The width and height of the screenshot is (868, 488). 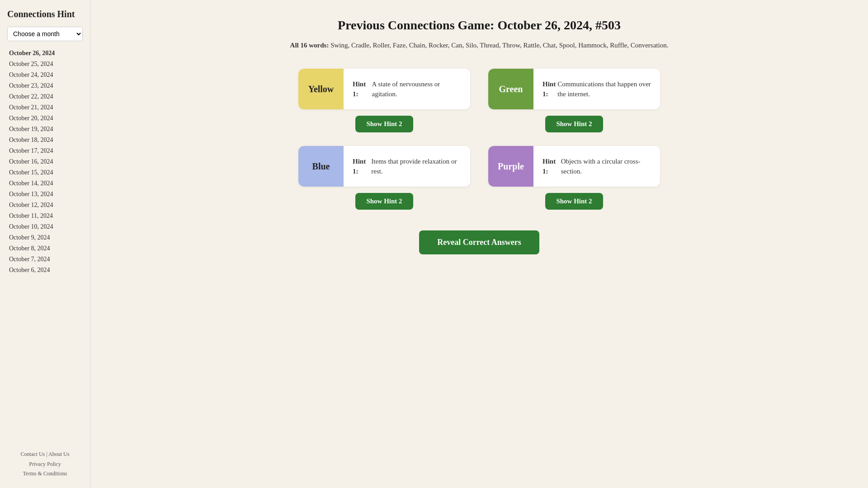 I want to click on card-color-tab-purple: Purple, so click(x=511, y=166).